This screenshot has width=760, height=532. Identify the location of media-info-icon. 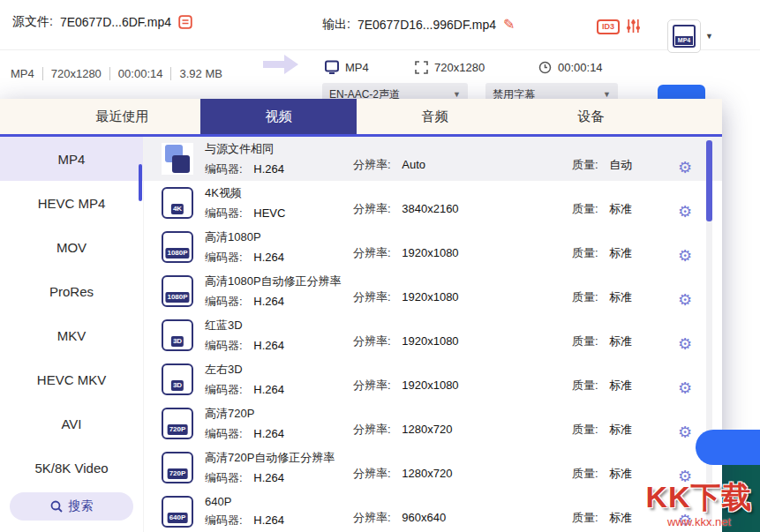
(185, 22).